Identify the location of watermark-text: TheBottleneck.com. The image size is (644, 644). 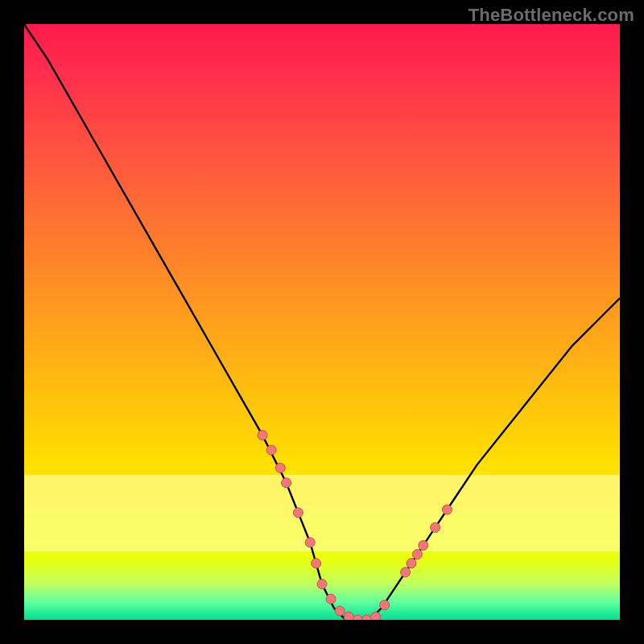
(551, 15).